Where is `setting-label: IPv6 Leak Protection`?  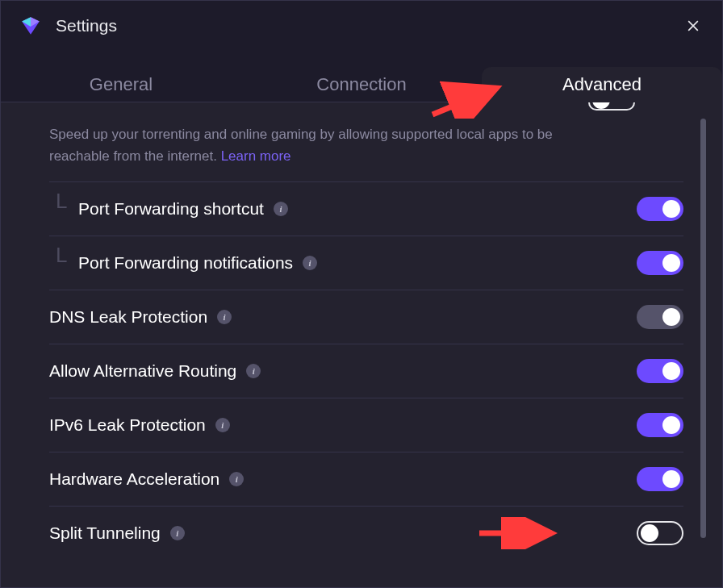 setting-label: IPv6 Leak Protection is located at coordinates (127, 425).